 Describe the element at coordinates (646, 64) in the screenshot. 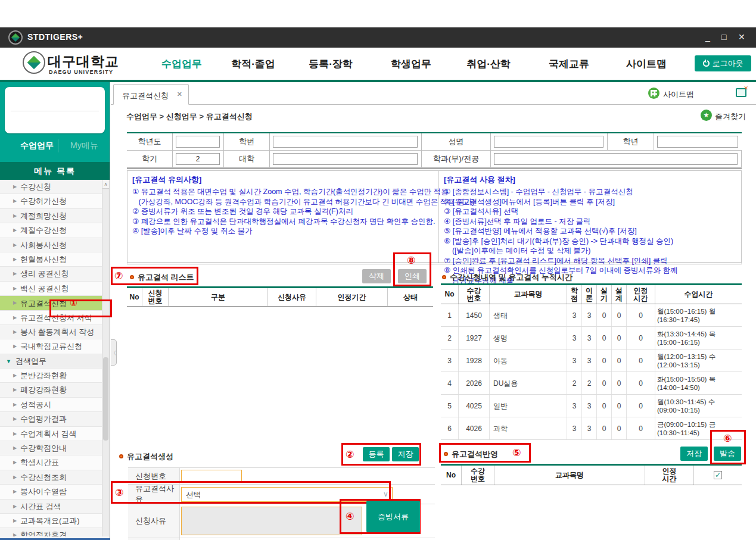

I see `nav-sitemap: 사이트맵` at that location.